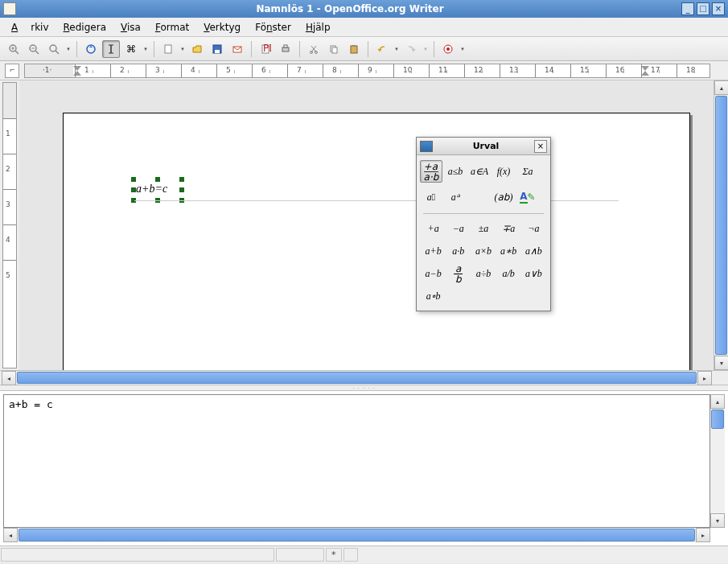 The width and height of the screenshot is (728, 564). What do you see at coordinates (504, 197) in the screenshot?
I see `urval-category2-3: (ab)` at bounding box center [504, 197].